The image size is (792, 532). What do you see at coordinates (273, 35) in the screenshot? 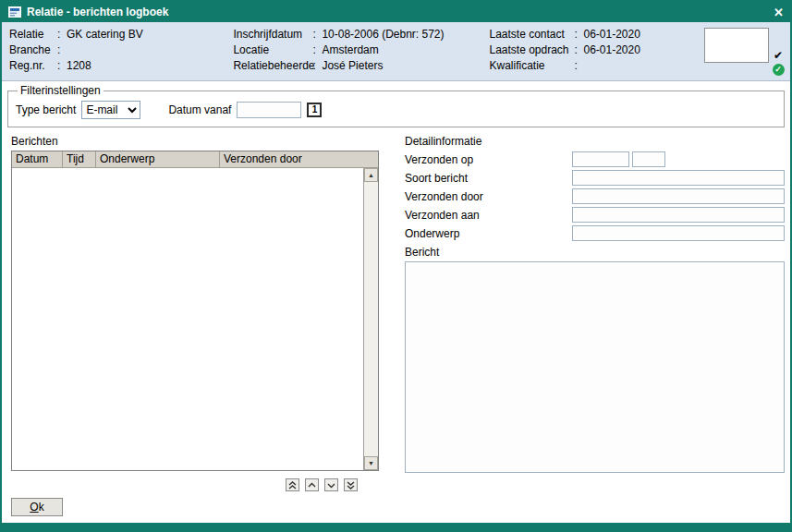
I see `inschrijfdatum-label: Inschrijfdatum` at bounding box center [273, 35].